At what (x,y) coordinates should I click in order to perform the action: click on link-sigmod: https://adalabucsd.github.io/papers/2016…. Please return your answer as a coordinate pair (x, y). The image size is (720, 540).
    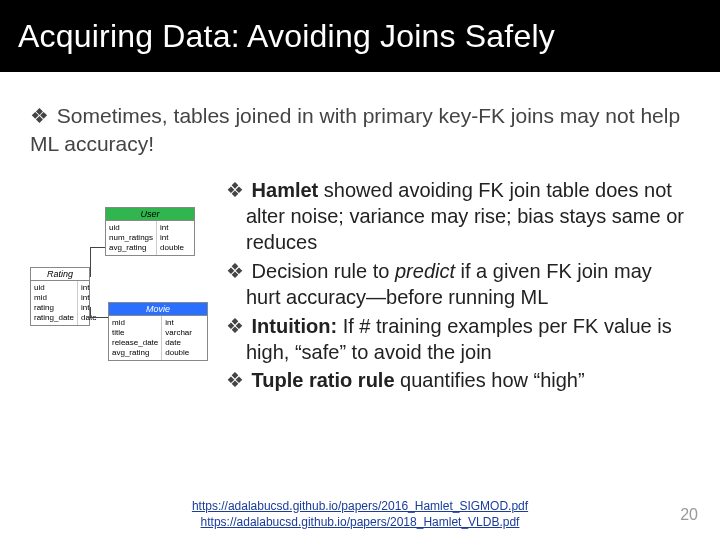
    Looking at the image, I should click on (360, 506).